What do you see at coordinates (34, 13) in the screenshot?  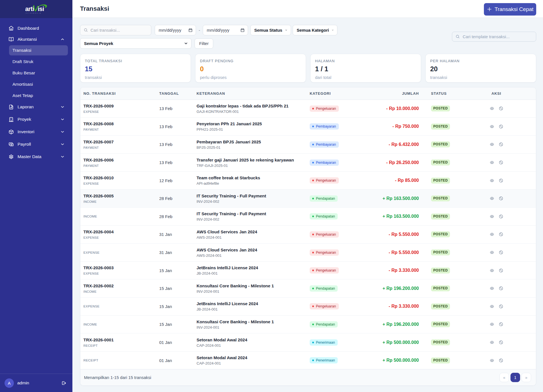 I see `svg-text: INTERMEDIA` at bounding box center [34, 13].